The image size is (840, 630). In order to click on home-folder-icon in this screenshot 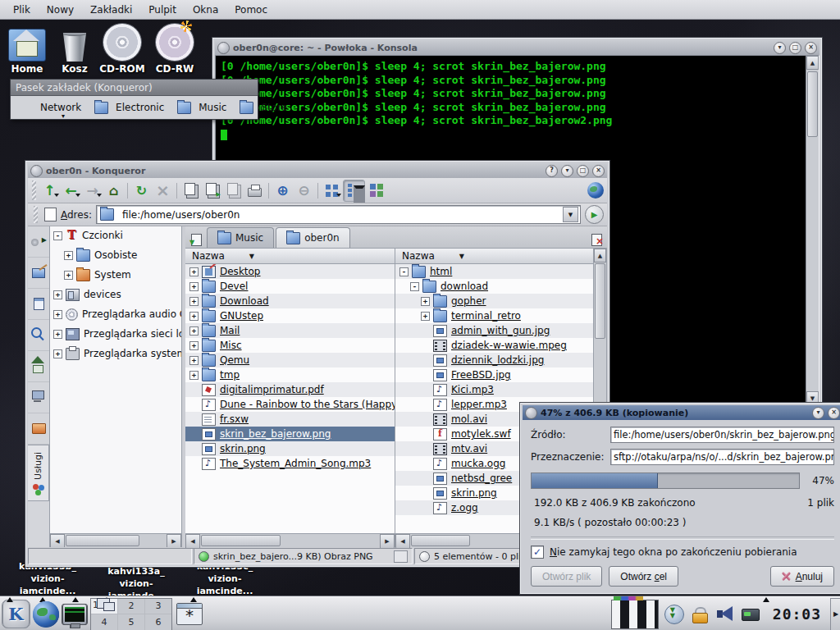, I will do `click(39, 367)`.